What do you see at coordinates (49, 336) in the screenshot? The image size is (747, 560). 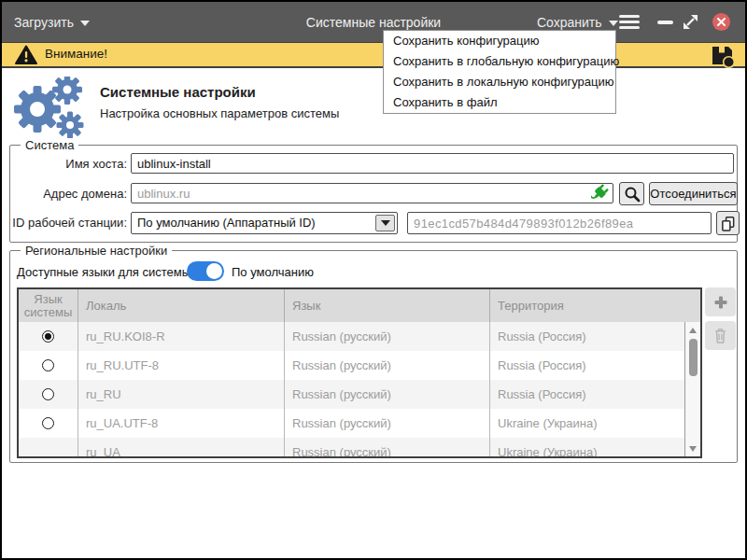 I see `row-radio-selected` at bounding box center [49, 336].